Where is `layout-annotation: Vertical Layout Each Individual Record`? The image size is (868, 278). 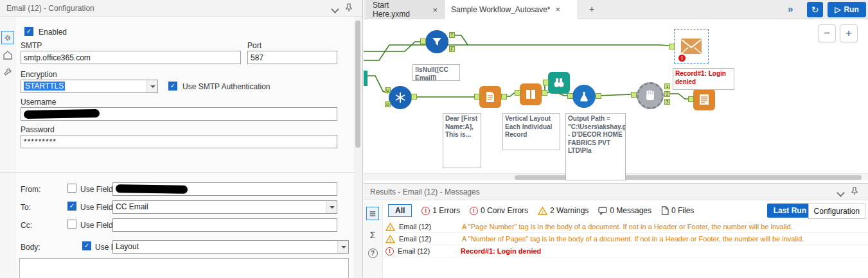
layout-annotation: Vertical Layout Each Individual Record is located at coordinates (531, 132).